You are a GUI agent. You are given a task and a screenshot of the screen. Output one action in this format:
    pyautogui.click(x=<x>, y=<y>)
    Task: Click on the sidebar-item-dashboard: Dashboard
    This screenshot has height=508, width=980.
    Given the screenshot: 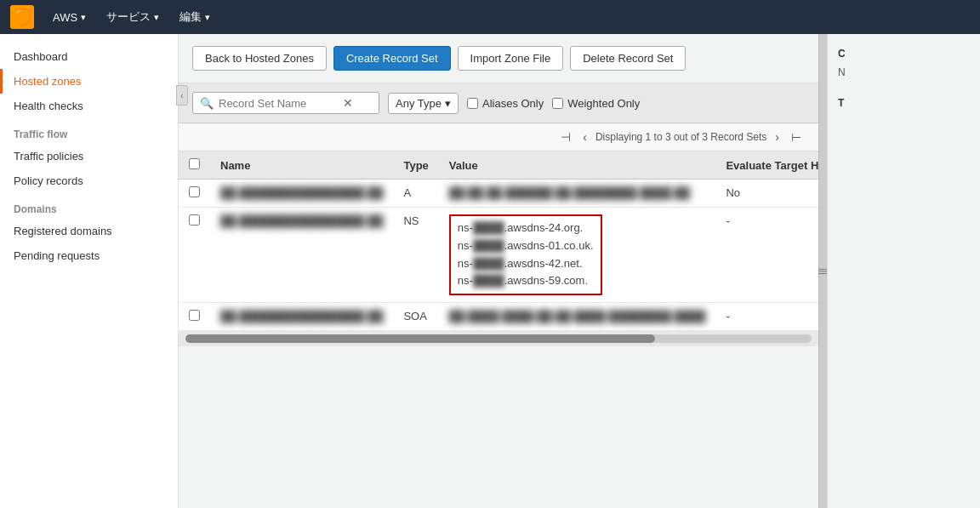 What is the action you would take?
    pyautogui.click(x=88, y=56)
    